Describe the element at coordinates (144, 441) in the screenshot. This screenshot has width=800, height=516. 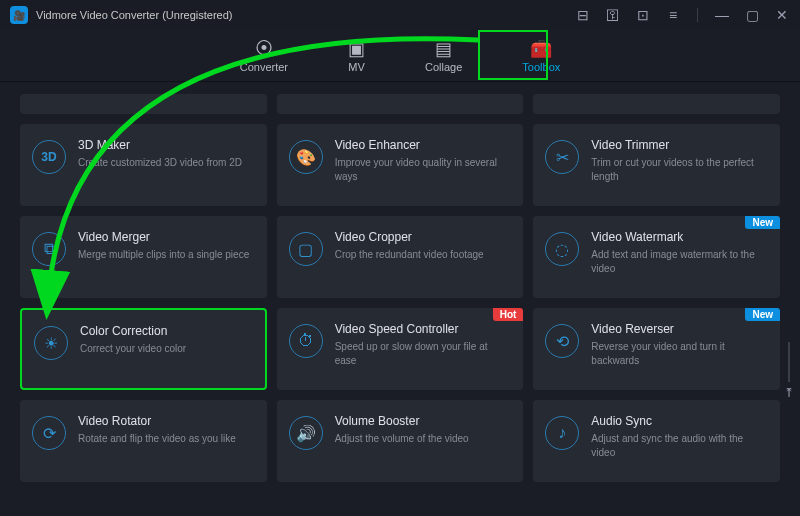
I see `tool-card-video-rotator: ⟳ Video Rotator Rotate and flip the vide…` at that location.